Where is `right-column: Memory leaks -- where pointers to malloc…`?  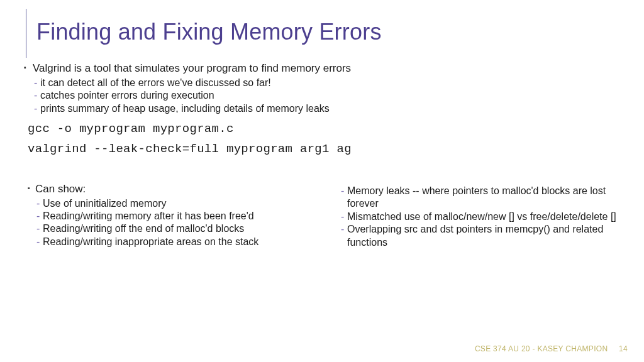 right-column: Memory leaks -- where pointers to malloc… is located at coordinates (477, 217).